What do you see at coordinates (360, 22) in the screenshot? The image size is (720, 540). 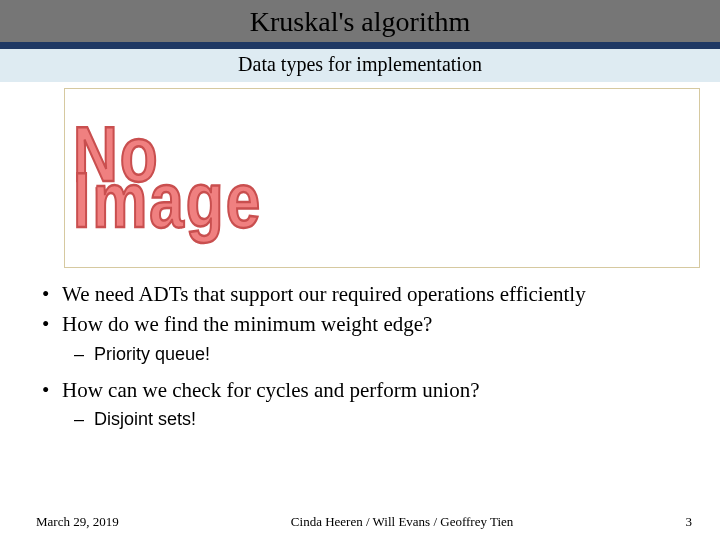 I see `slide-title: Kruskal's algorithm` at bounding box center [360, 22].